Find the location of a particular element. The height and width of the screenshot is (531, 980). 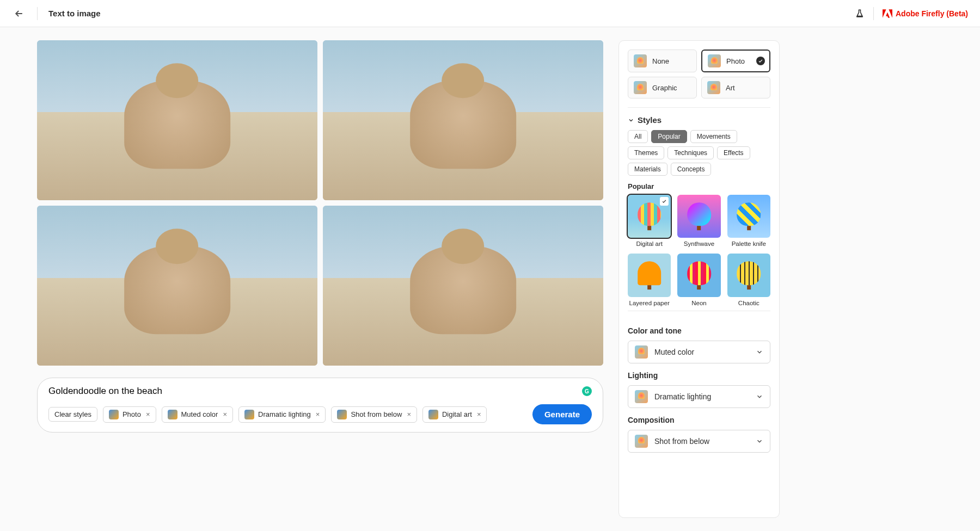

color-tone-label: Color and tone is located at coordinates (699, 331).